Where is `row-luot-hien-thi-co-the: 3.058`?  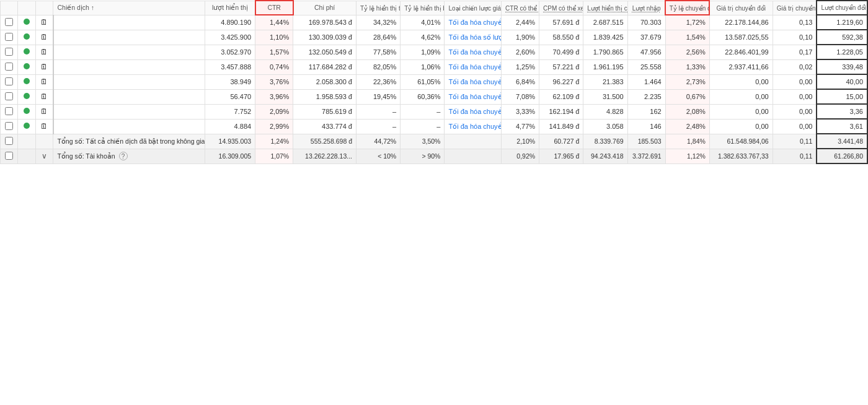
row-luot-hien-thi-co-the: 3.058 is located at coordinates (605, 126).